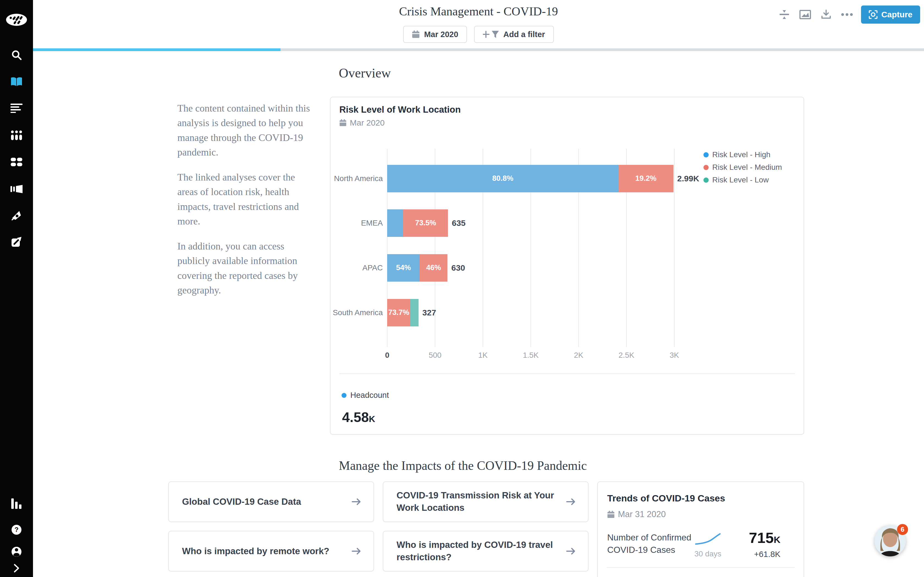 This screenshot has width=924, height=577. I want to click on x-axis-tick: 1.5K, so click(531, 355).